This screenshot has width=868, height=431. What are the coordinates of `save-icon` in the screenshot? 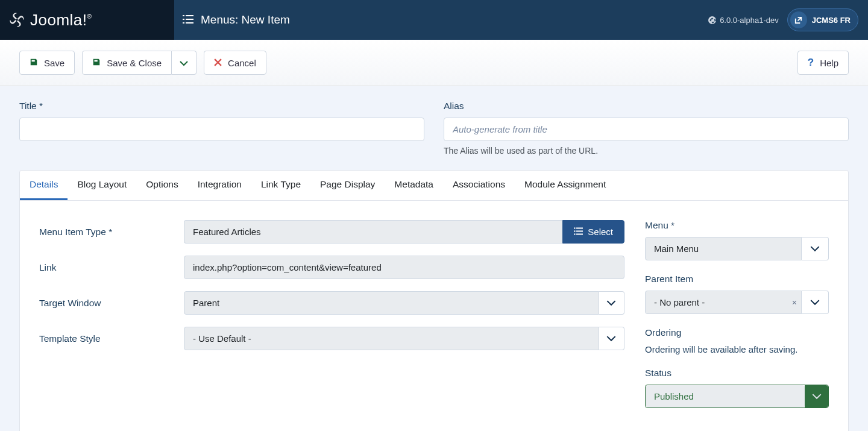 It's located at (34, 63).